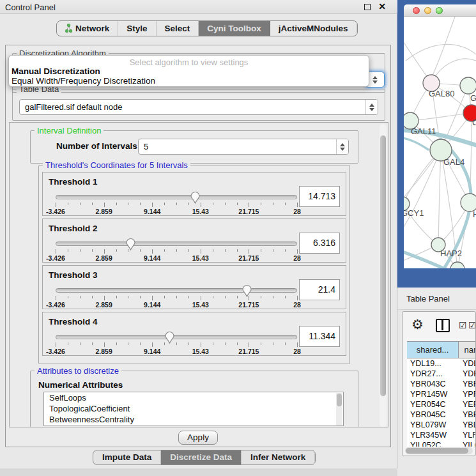  Describe the element at coordinates (441, 403) in the screenshot. I see `table-body: YDL19... YDL19... YDR27... YDR27... YBR0…` at that location.